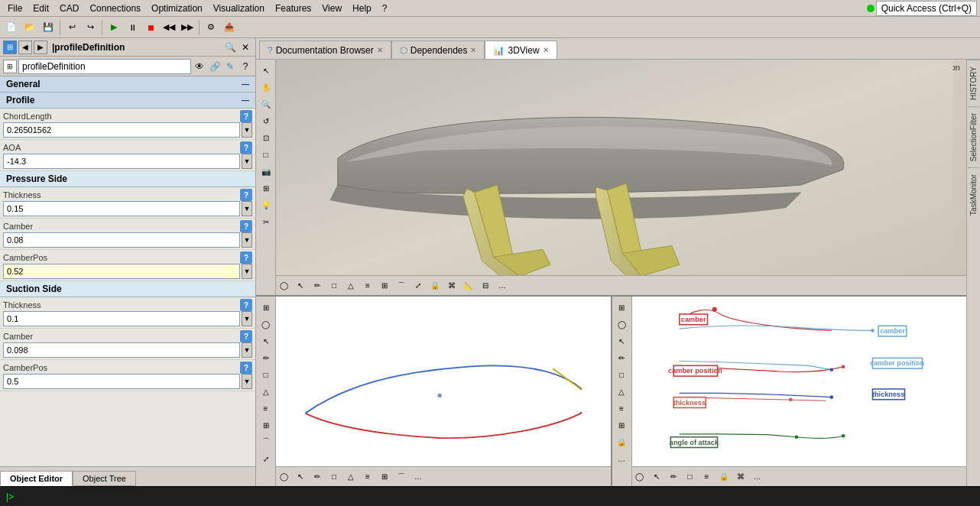  I want to click on vt-circle: ◯, so click(284, 286).